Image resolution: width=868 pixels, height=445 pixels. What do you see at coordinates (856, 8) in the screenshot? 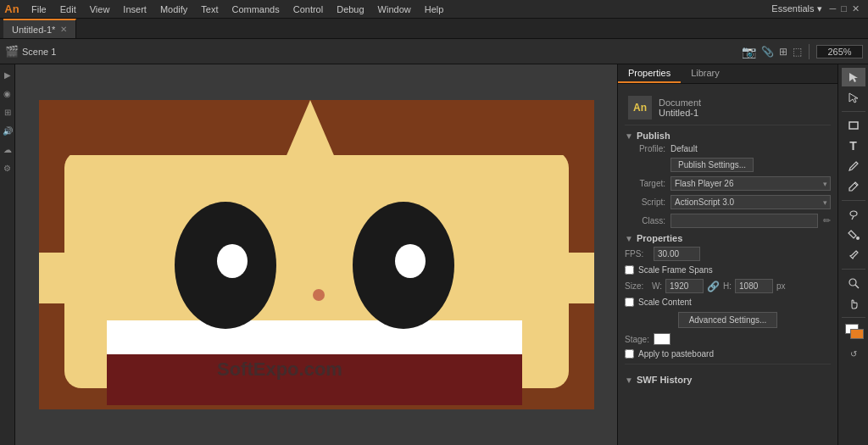
I see `close-btn: ✕` at bounding box center [856, 8].